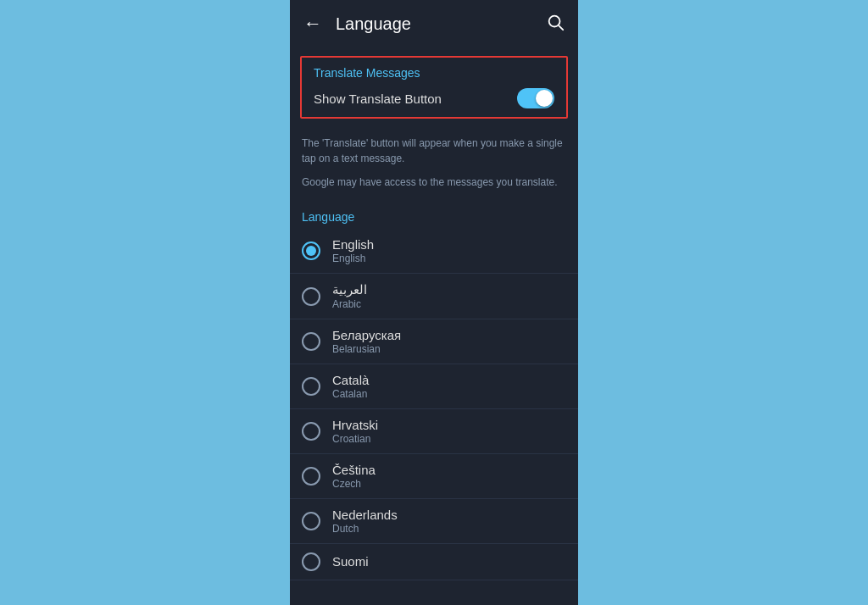  What do you see at coordinates (311, 341) in the screenshot?
I see `radio-belarusian` at bounding box center [311, 341].